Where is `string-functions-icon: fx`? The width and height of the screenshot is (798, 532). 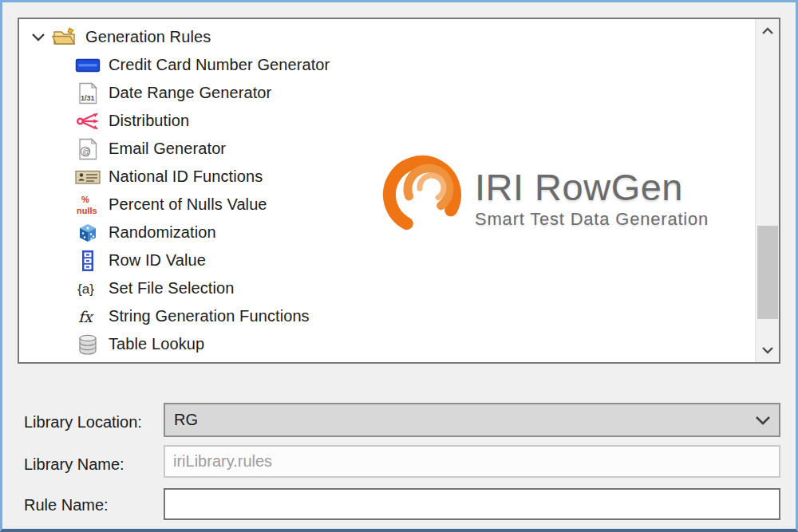 string-functions-icon: fx is located at coordinates (88, 317).